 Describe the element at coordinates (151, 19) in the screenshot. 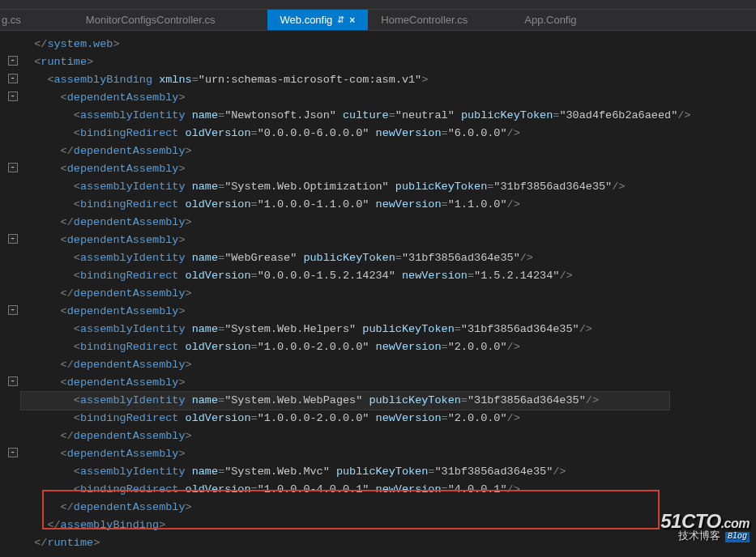

I see `tab-monitor-configs: MonitorConfigsController.cs` at that location.